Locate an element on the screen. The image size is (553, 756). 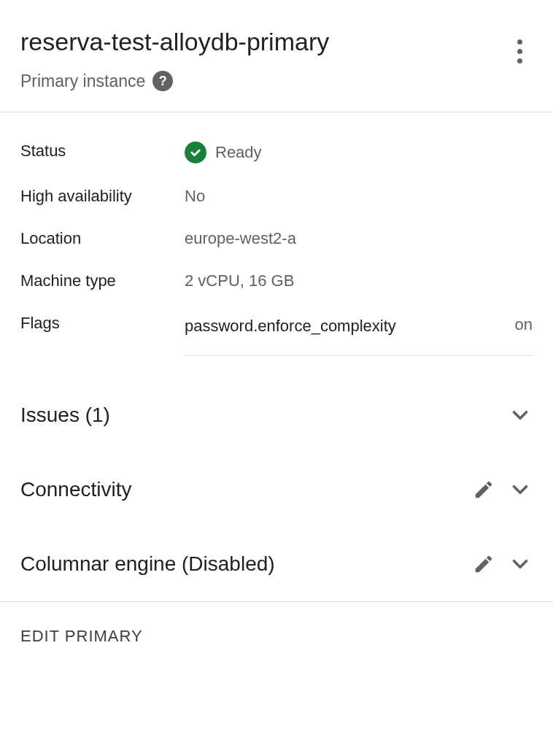
ha-row: High availability No is located at coordinates (276, 196).